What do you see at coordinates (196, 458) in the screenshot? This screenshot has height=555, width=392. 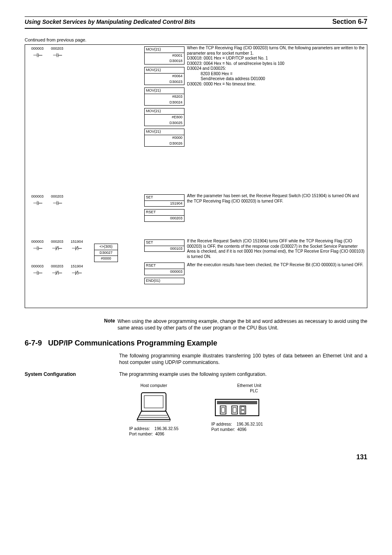 I see `page-number: 131` at bounding box center [196, 458].